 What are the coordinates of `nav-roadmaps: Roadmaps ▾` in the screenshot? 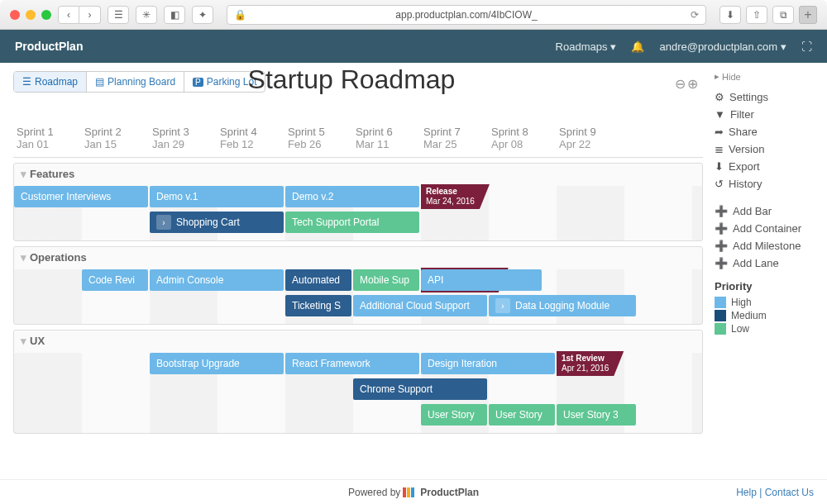 It's located at (586, 46).